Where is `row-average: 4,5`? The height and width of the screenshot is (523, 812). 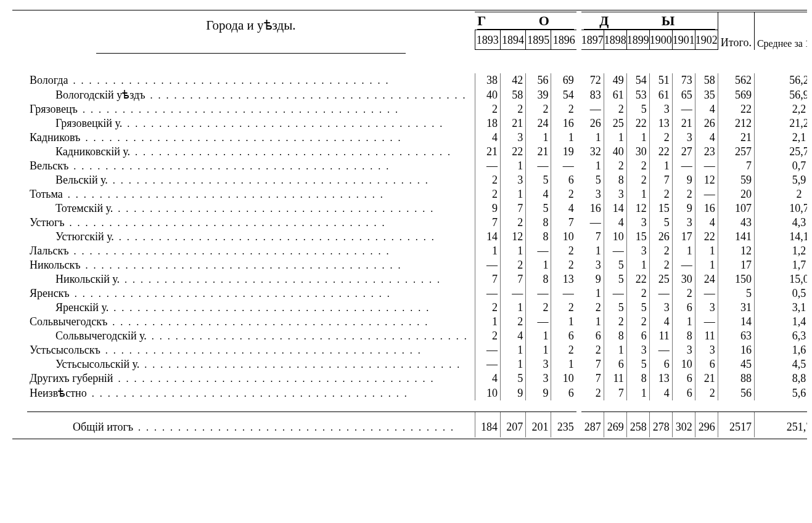 row-average: 4,5 is located at coordinates (781, 365).